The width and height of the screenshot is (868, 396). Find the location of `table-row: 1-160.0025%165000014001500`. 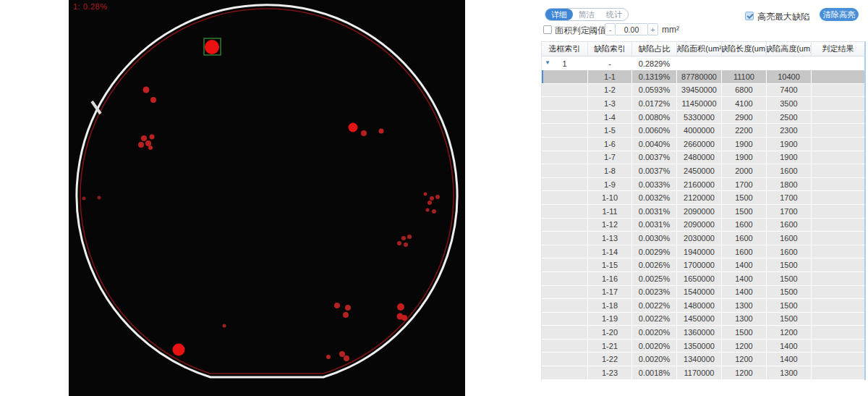

table-row: 1-160.0025%165000014001500 is located at coordinates (703, 279).